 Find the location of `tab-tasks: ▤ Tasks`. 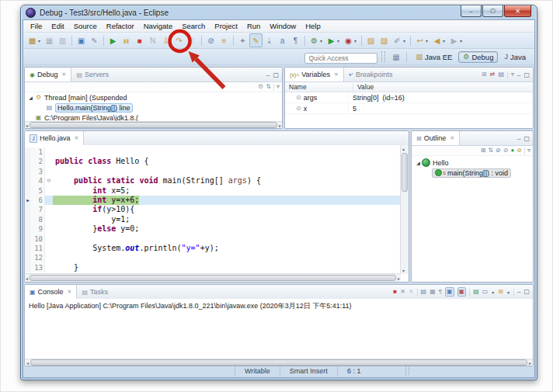

tab-tasks: ▤ Tasks is located at coordinates (95, 292).